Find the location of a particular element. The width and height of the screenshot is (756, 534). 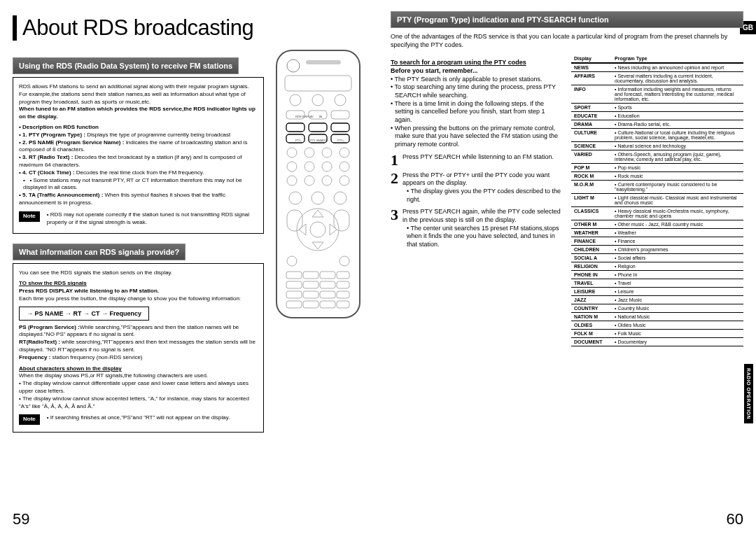

rds-intro: RDS allows FM stations to send an additi… is located at coordinates (139, 94).